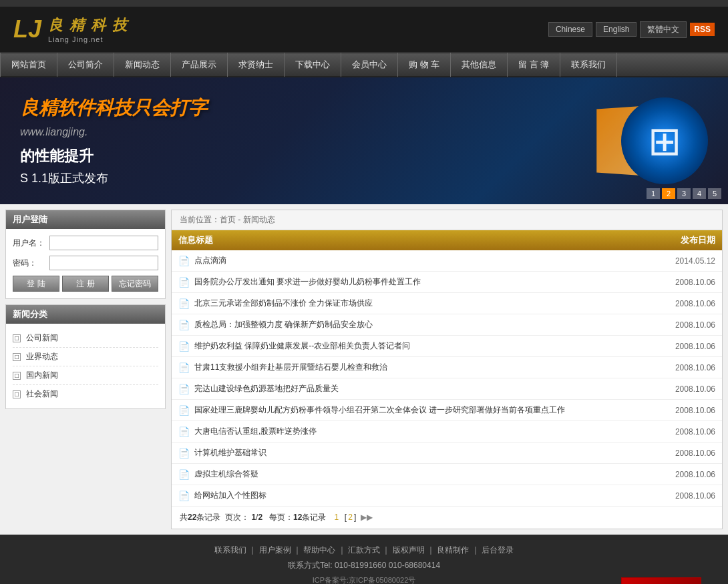 This screenshot has height=584, width=728. Describe the element at coordinates (480, 65) in the screenshot. I see `nav-other: 其他信息` at that location.